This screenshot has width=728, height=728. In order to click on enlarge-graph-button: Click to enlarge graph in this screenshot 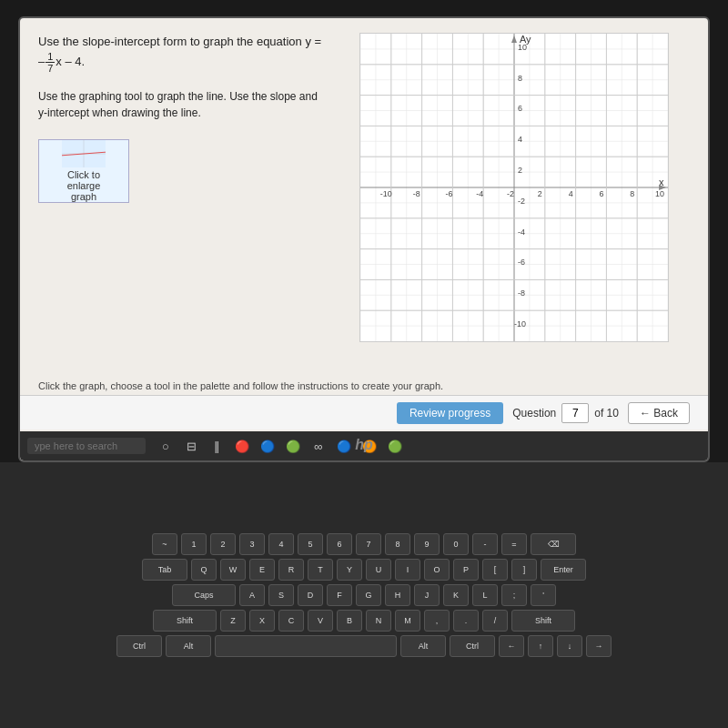, I will do `click(84, 171)`.